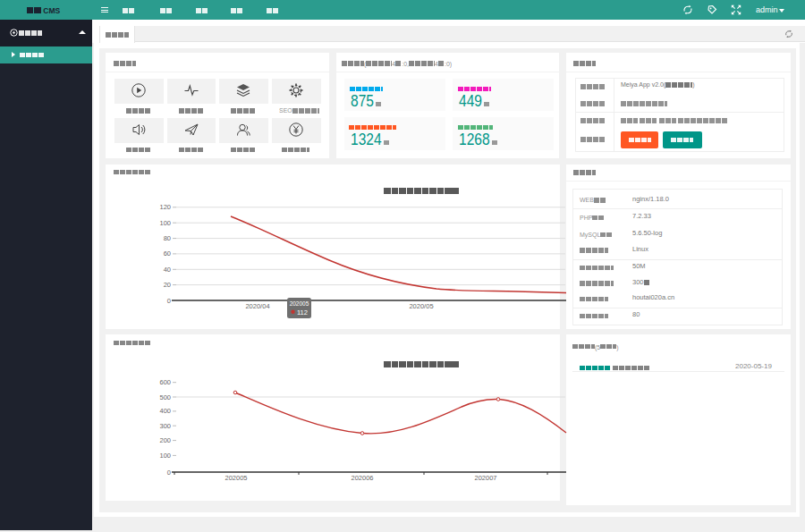 This screenshot has height=532, width=805. Describe the element at coordinates (165, 440) in the screenshot. I see `svg-text: 200` at that location.